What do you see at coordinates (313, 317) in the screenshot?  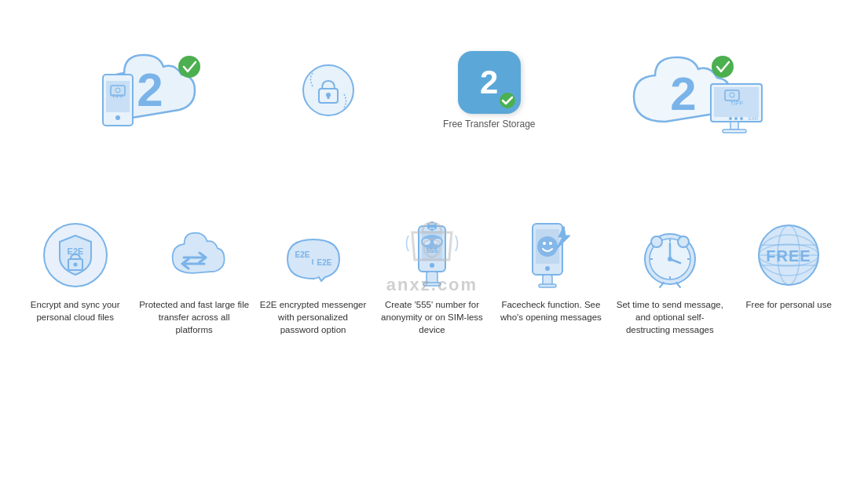 I see `feature-label-e2e-messenger: E2E encrypted messenger with personalize…` at bounding box center [313, 317].